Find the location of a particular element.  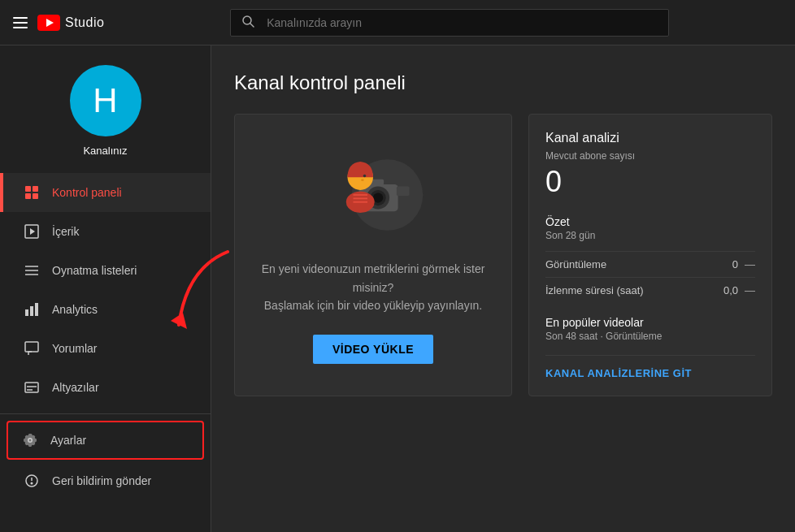

topbar-left: Studio is located at coordinates (59, 23).